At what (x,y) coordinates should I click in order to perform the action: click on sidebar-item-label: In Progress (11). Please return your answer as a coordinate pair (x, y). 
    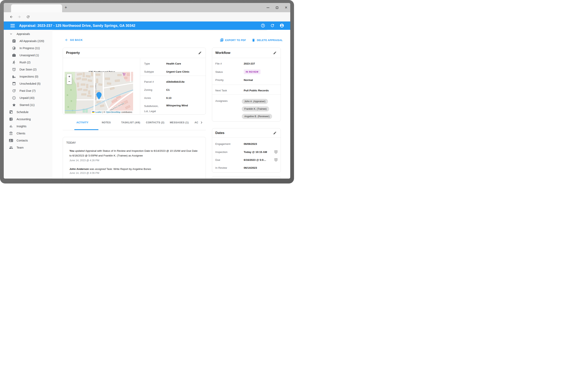
    Looking at the image, I should click on (30, 48).